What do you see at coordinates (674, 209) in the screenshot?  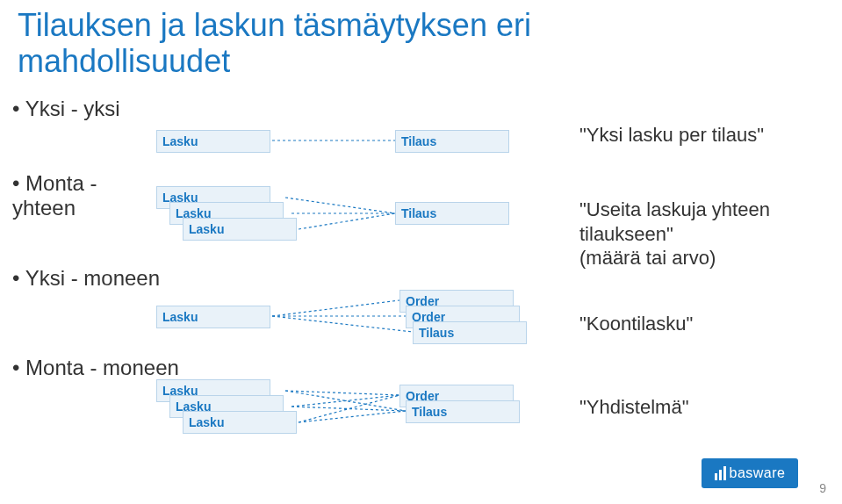 I see `quote-many-to-one-l1: "Useita laskuja yhteen` at bounding box center [674, 209].